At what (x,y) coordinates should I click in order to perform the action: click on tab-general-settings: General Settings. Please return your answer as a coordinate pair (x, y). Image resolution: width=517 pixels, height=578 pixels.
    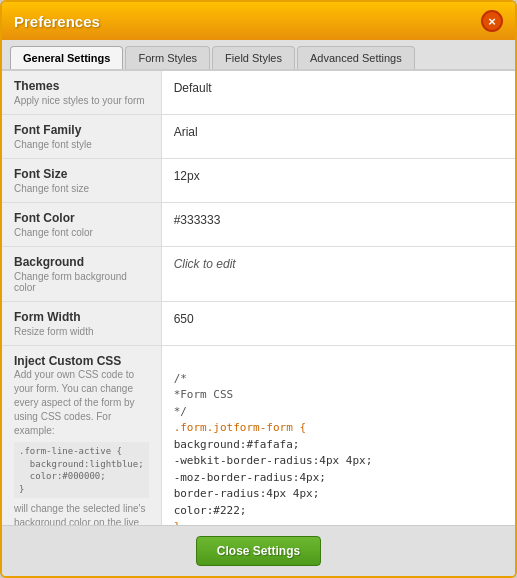
    Looking at the image, I should click on (66, 58).